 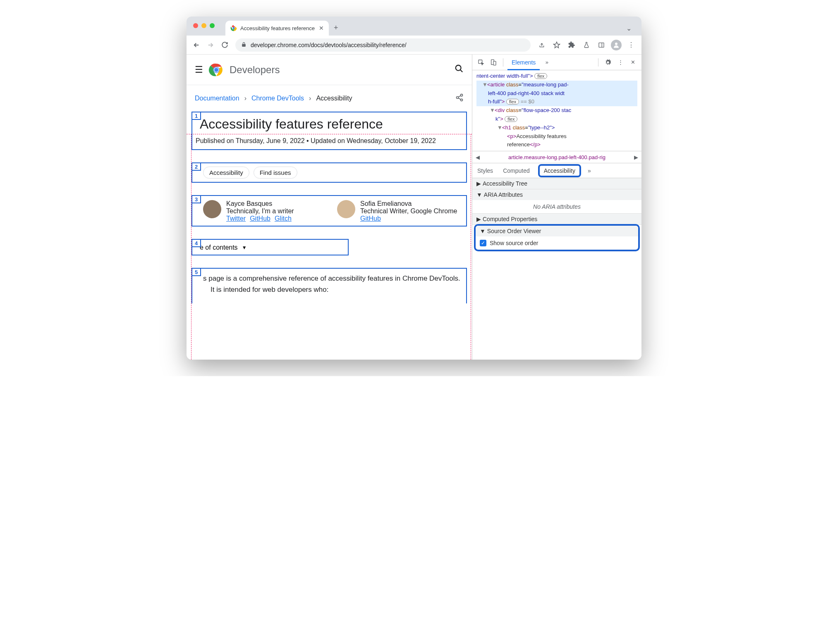 I want to click on publish-date: Published on Thursday, June 9, 2022 • Up…, so click(x=329, y=141).